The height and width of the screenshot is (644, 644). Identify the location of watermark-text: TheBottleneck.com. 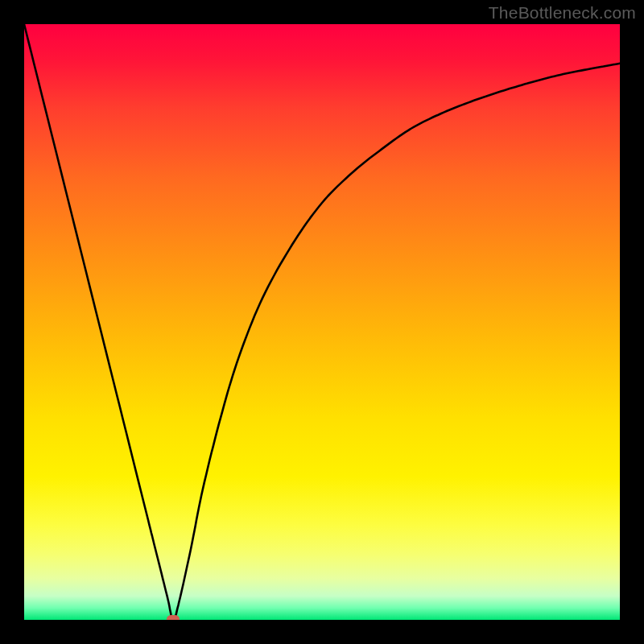
(562, 13).